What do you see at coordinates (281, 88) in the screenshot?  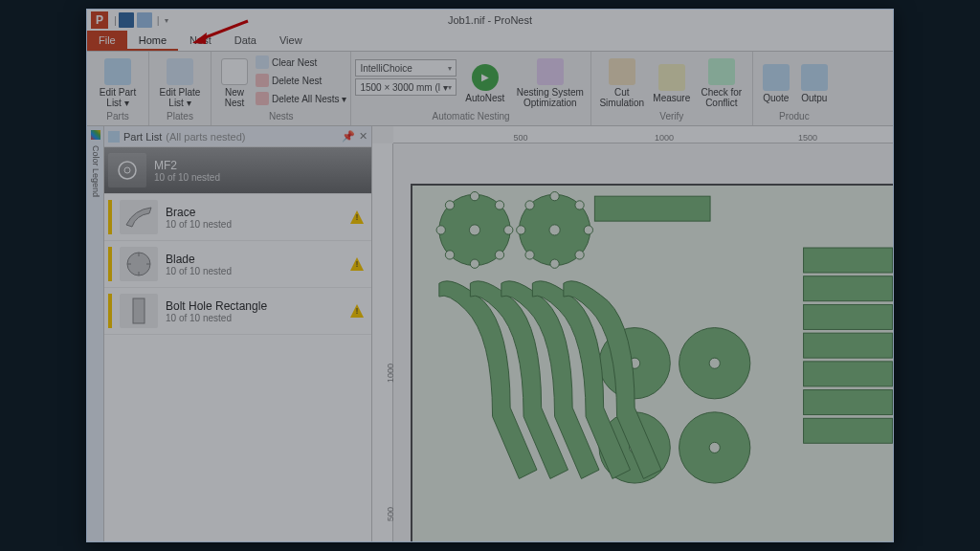 I see `ribbon-group-nests: New Nest Clear Nest Delete Nest Delete A…` at bounding box center [281, 88].